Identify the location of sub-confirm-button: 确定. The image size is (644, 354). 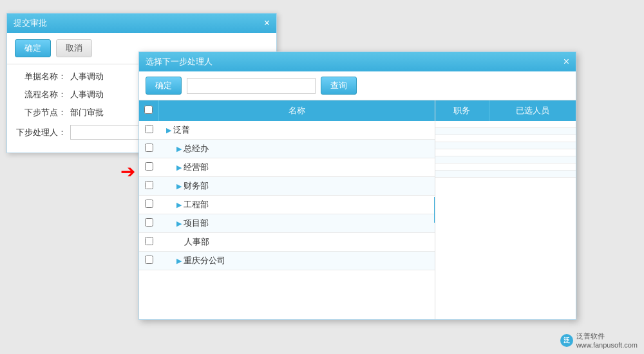
(164, 86).